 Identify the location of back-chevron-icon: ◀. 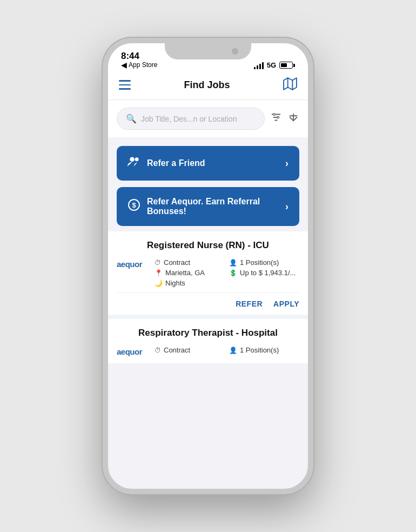
(124, 65).